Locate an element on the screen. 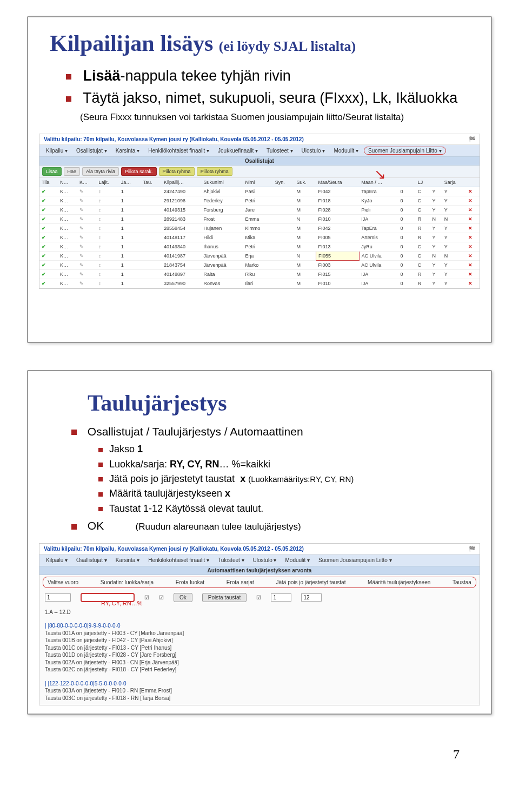 The width and height of the screenshot is (519, 812). flag-icon: 🏁 is located at coordinates (472, 549).